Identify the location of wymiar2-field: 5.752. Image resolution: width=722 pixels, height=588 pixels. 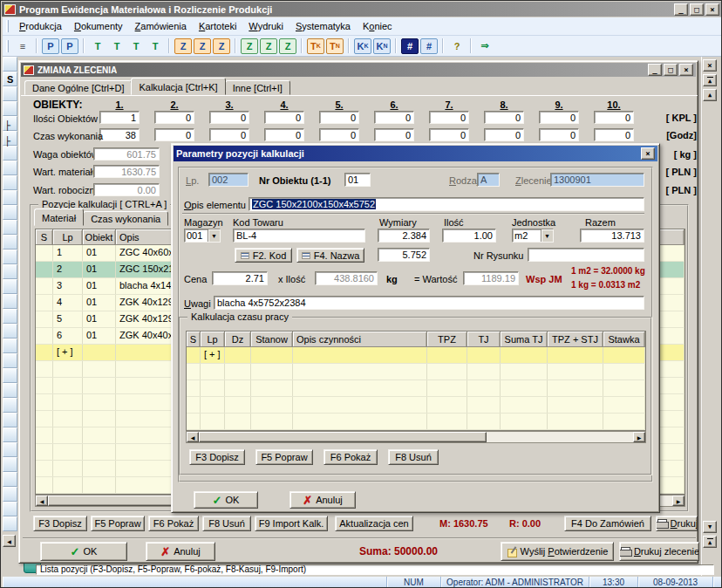
(404, 255).